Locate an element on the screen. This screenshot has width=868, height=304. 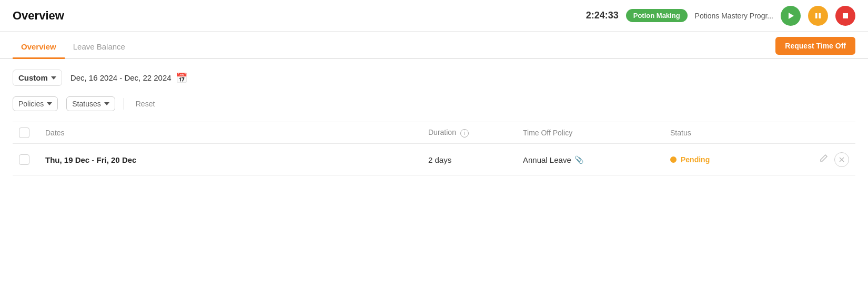
row-checkbox is located at coordinates (24, 160).